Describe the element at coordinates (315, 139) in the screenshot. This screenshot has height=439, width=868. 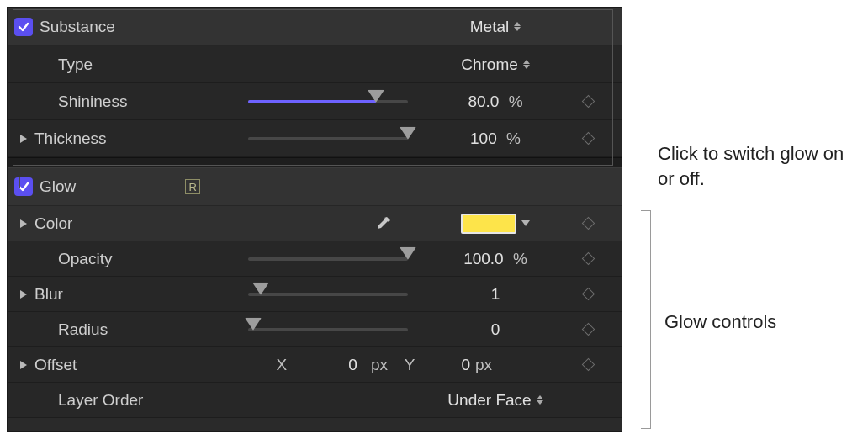
I see `thickness-row: Thickness 100 %` at that location.